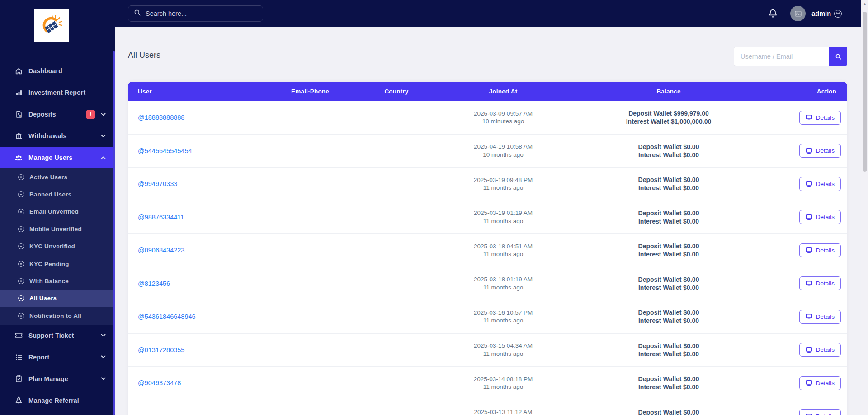 This screenshot has height=415, width=868. What do you see at coordinates (503, 346) in the screenshot?
I see `joined-date: 2025-03-15 04:34 AM` at bounding box center [503, 346].